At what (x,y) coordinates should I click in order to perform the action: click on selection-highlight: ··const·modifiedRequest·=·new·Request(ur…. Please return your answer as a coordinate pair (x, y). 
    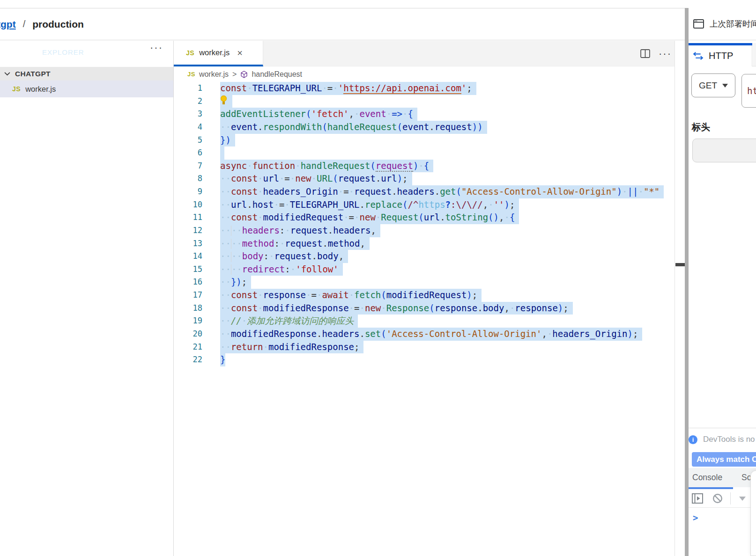
    Looking at the image, I should click on (370, 218).